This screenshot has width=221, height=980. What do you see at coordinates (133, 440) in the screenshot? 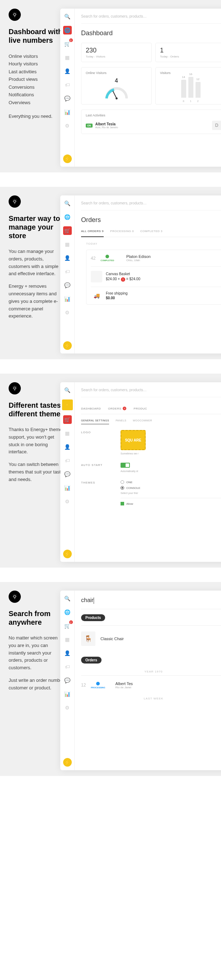
I see `logo-upload: SQU ARE` at bounding box center [133, 440].